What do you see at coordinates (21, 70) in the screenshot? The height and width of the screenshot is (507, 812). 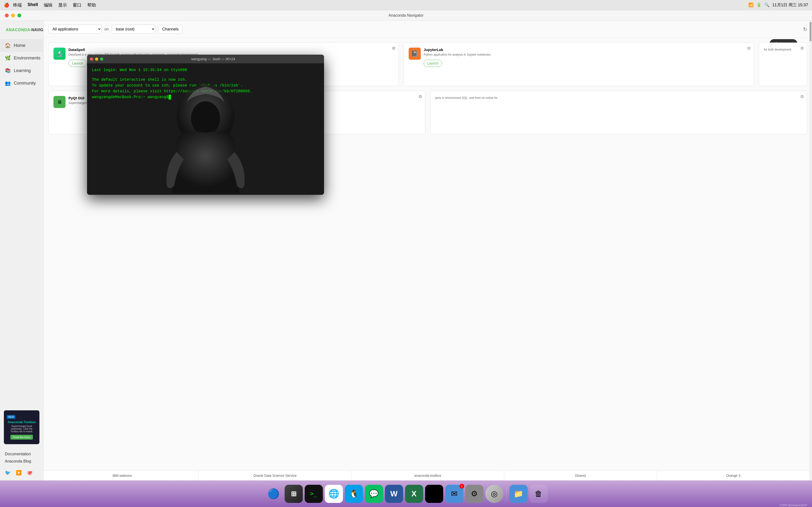 I see `sidebar-item-learning: 📚 Learning` at bounding box center [21, 70].